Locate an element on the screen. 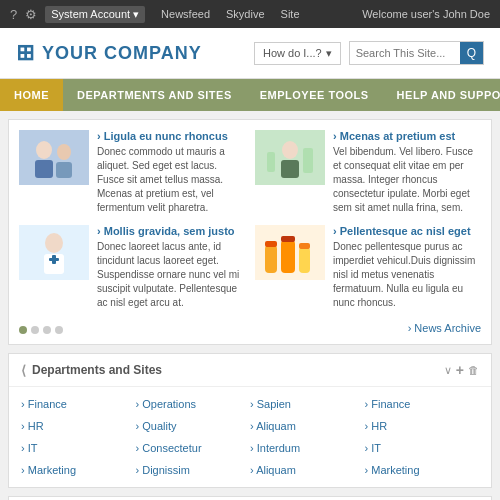  header-controls: How do I...? ▾ Q is located at coordinates (369, 53).